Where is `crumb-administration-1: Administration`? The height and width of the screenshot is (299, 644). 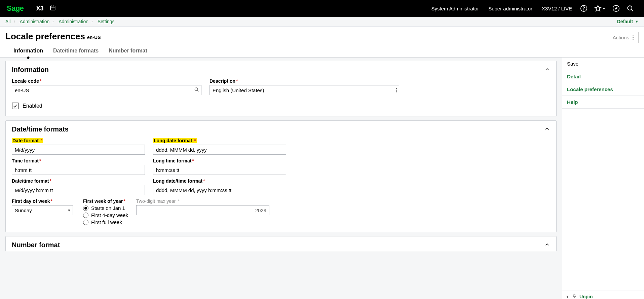 crumb-administration-1: Administration is located at coordinates (35, 22).